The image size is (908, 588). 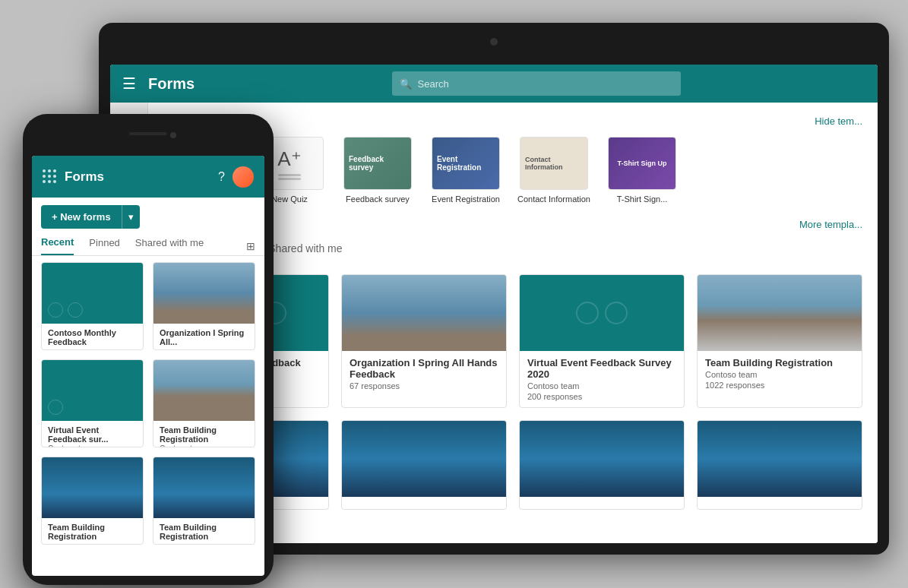 I want to click on phone-tabs: Recent Pinned Shared with me ⊞, so click(x=148, y=246).